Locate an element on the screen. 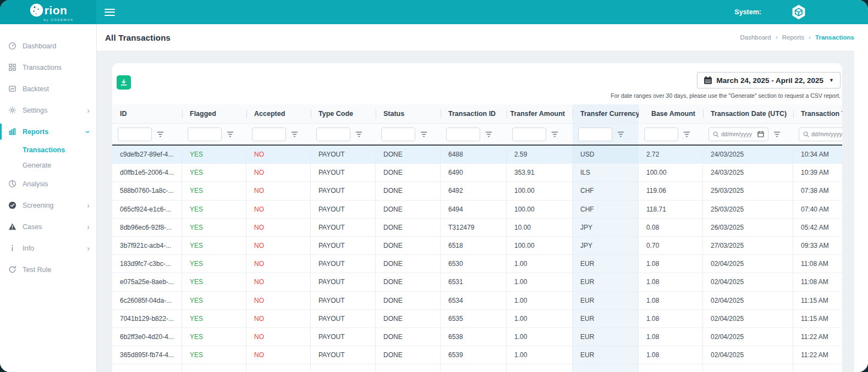  table-row: 365d895f-fb74-4...YESNOPAYOUTDONE65391.0… is located at coordinates (477, 355).